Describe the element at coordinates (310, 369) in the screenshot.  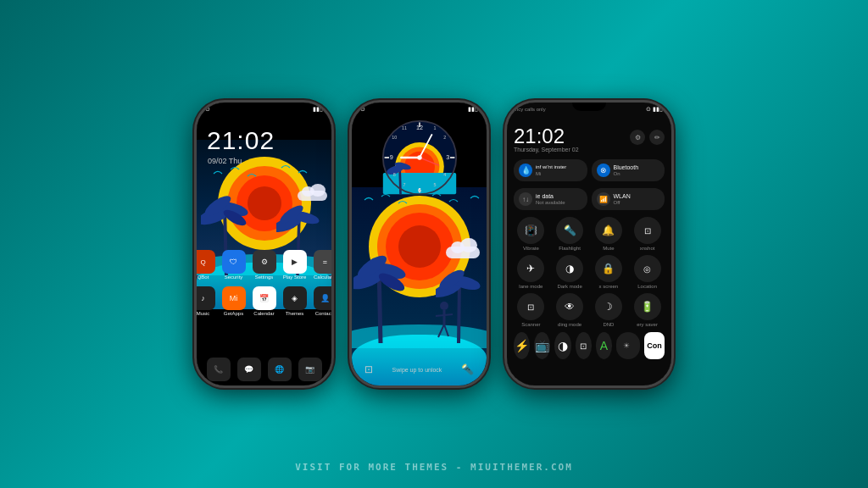
I see `dock-icon-4: 📷` at that location.